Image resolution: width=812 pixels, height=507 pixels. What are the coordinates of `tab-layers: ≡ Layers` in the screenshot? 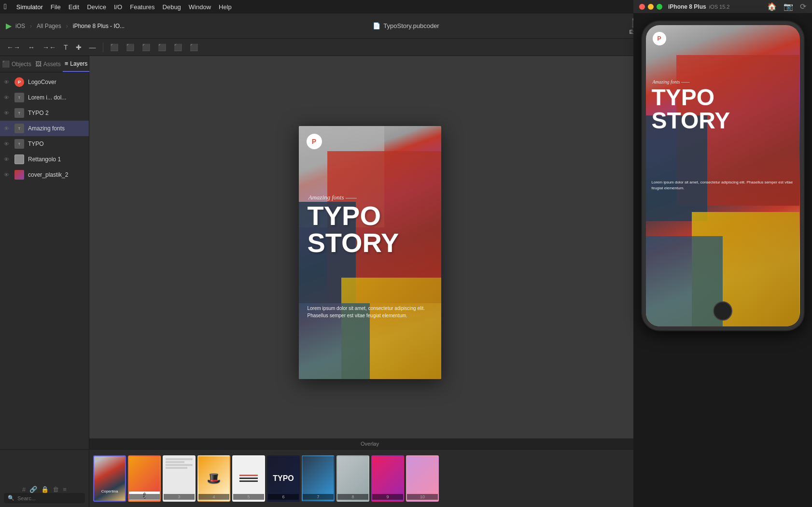 It's located at (76, 64).